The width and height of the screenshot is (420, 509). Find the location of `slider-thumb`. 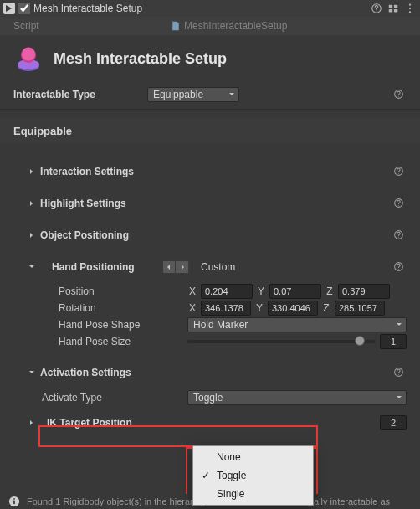

slider-thumb is located at coordinates (360, 341).